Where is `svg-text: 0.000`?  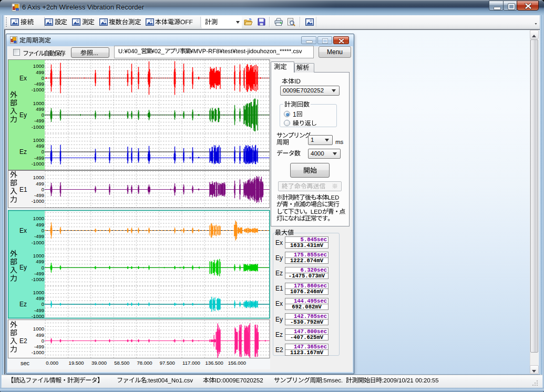 svg-text: 0.000 is located at coordinates (52, 363).